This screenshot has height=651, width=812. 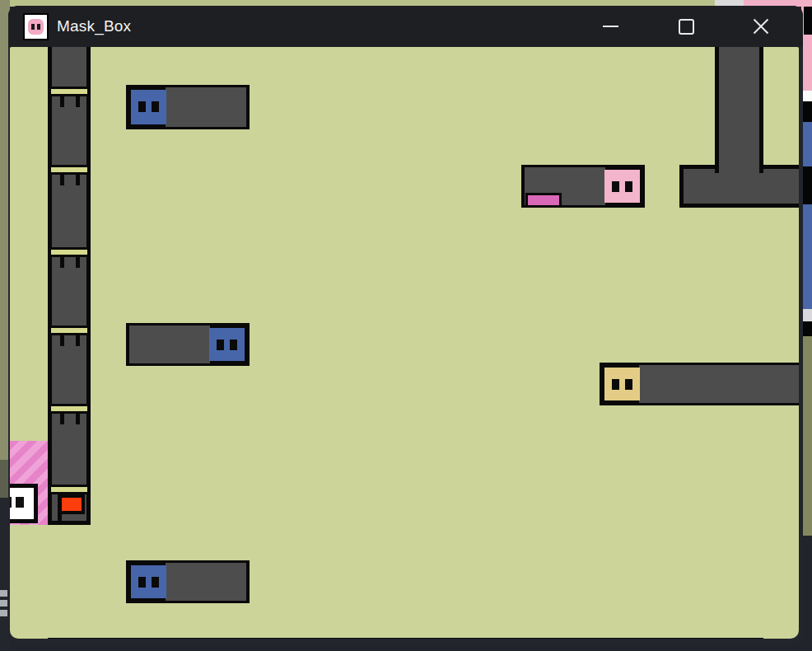 I want to click on tan-box-character, so click(x=699, y=384).